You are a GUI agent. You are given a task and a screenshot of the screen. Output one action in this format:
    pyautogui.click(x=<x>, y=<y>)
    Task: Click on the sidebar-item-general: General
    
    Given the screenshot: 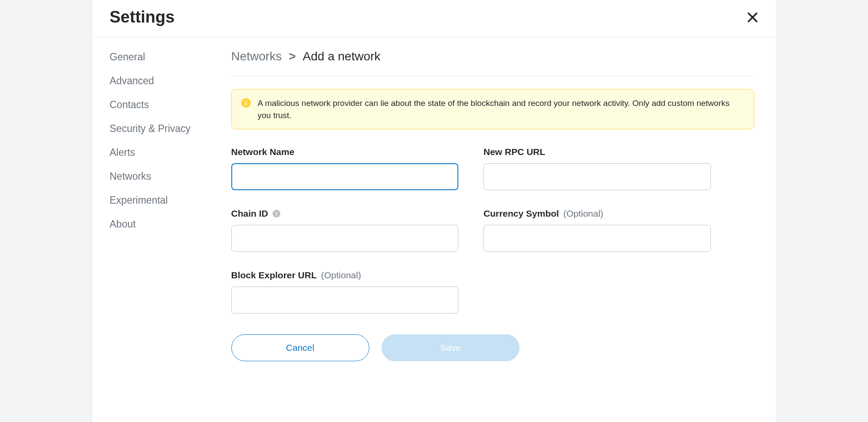 What is the action you would take?
    pyautogui.click(x=162, y=57)
    